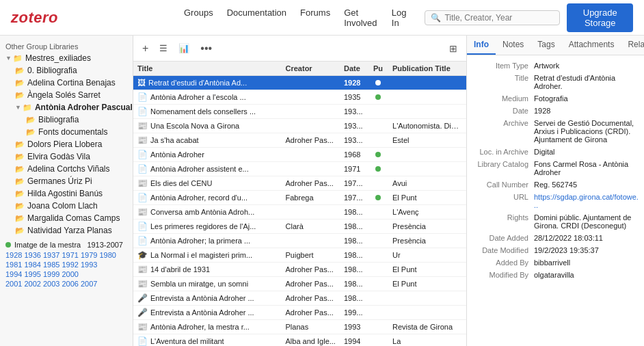 This screenshot has width=644, height=346. I want to click on year-1979: 1979, so click(89, 255).